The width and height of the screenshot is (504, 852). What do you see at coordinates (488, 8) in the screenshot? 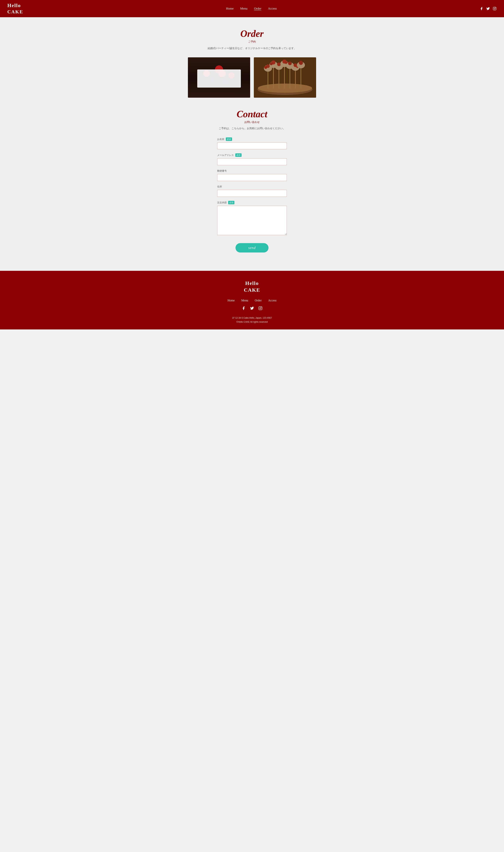
I see `twitter-icon` at bounding box center [488, 8].